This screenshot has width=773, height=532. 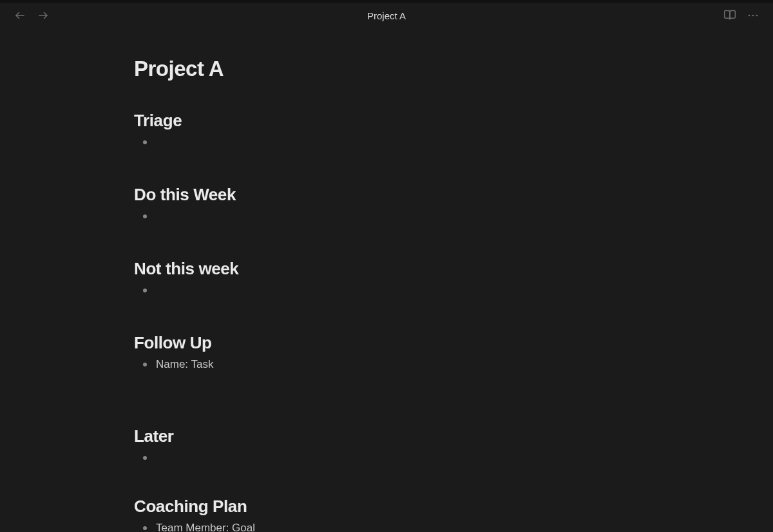 What do you see at coordinates (730, 15) in the screenshot?
I see `reader-mode-button` at bounding box center [730, 15].